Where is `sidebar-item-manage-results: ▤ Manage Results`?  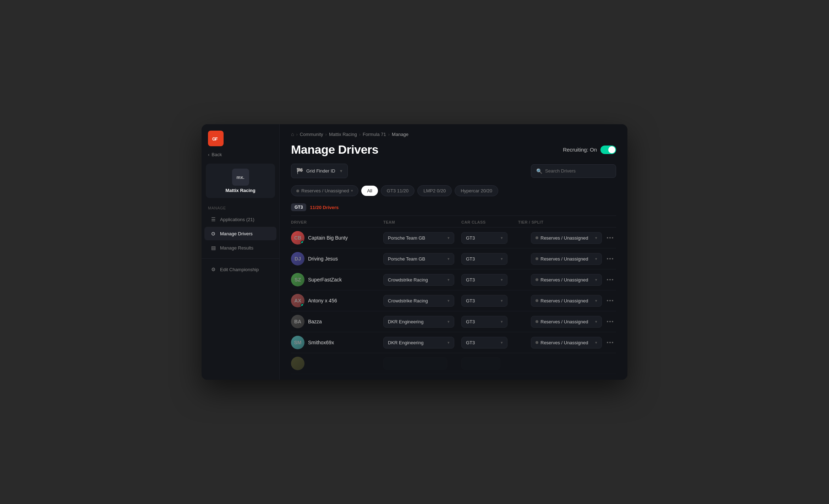
sidebar-item-manage-results: ▤ Manage Results is located at coordinates (241, 248).